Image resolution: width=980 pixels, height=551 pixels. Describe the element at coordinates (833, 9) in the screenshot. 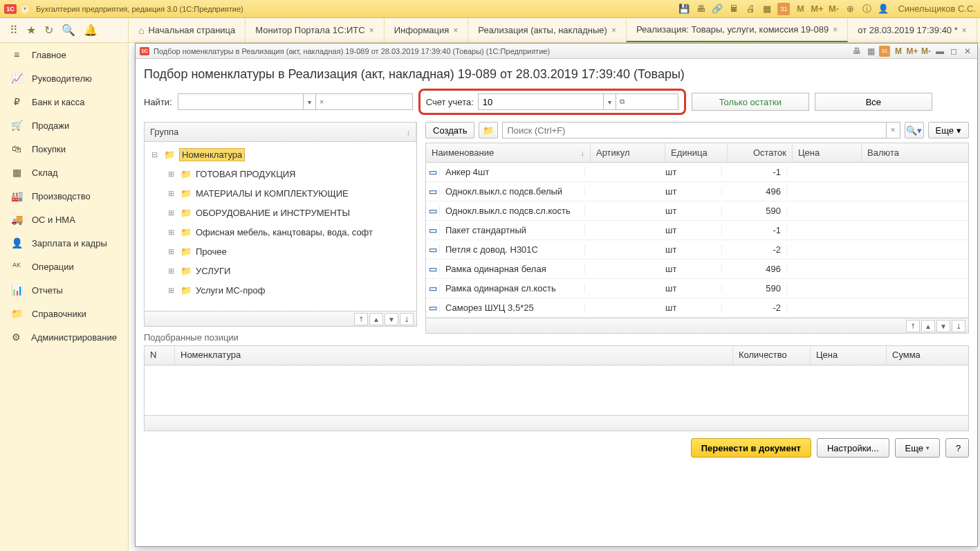

I see `mminus-icon: M-` at that location.